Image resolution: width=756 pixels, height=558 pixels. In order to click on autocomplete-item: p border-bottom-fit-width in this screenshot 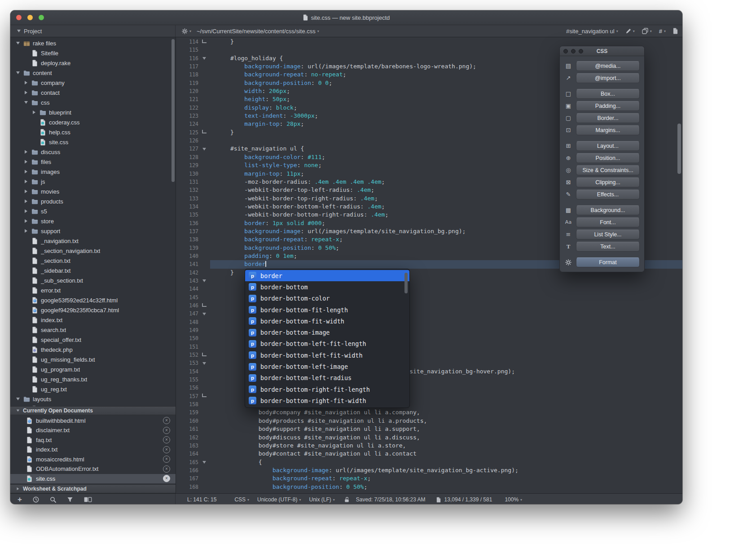, I will do `click(327, 321)`.